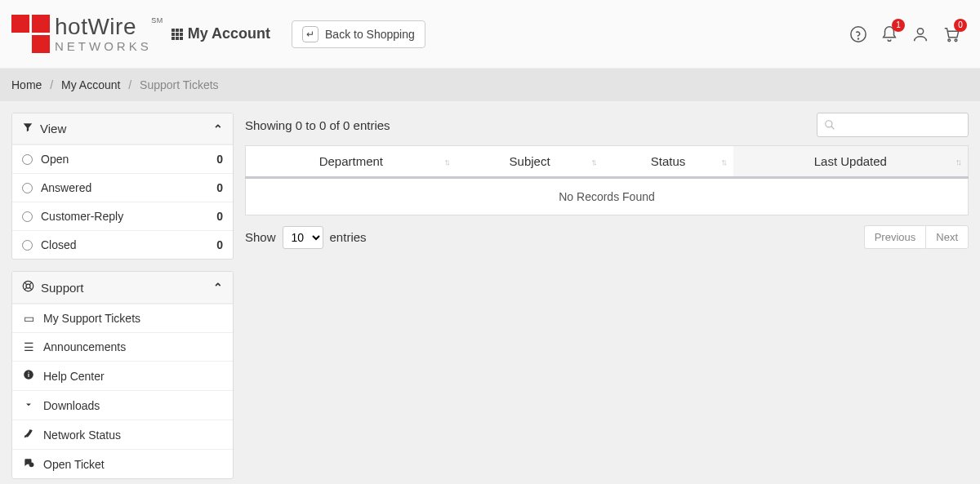 This screenshot has height=484, width=980. Describe the element at coordinates (898, 25) in the screenshot. I see `notification-badge: 1` at that location.